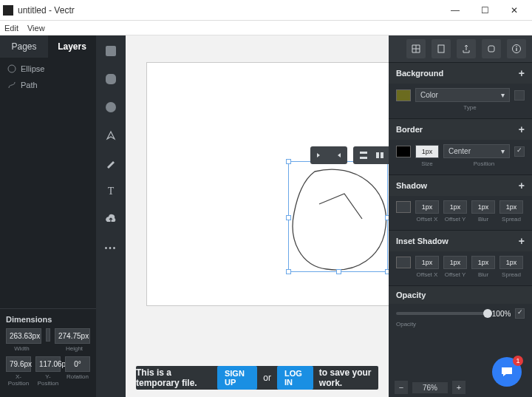 This screenshot has width=532, height=397. Describe the element at coordinates (111, 51) in the screenshot. I see `tool-rectangle` at that location.